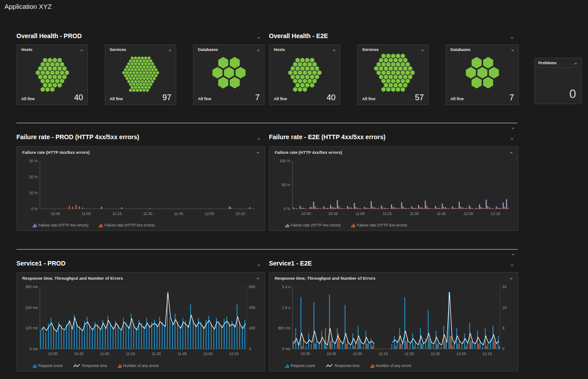 This screenshot has width=588, height=379. Describe the element at coordinates (285, 161) in the screenshot. I see `svg-text: 100 %` at that location.